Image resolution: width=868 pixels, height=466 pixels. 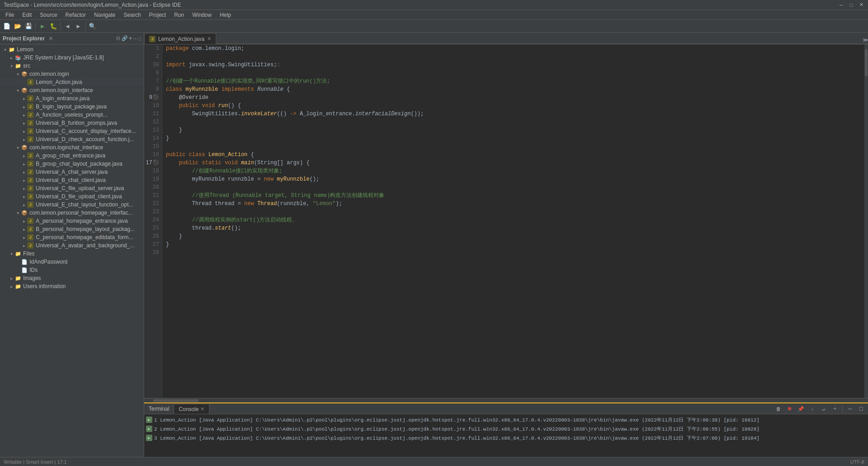 I want to click on menu-refactor: Refactor, so click(x=75, y=15).